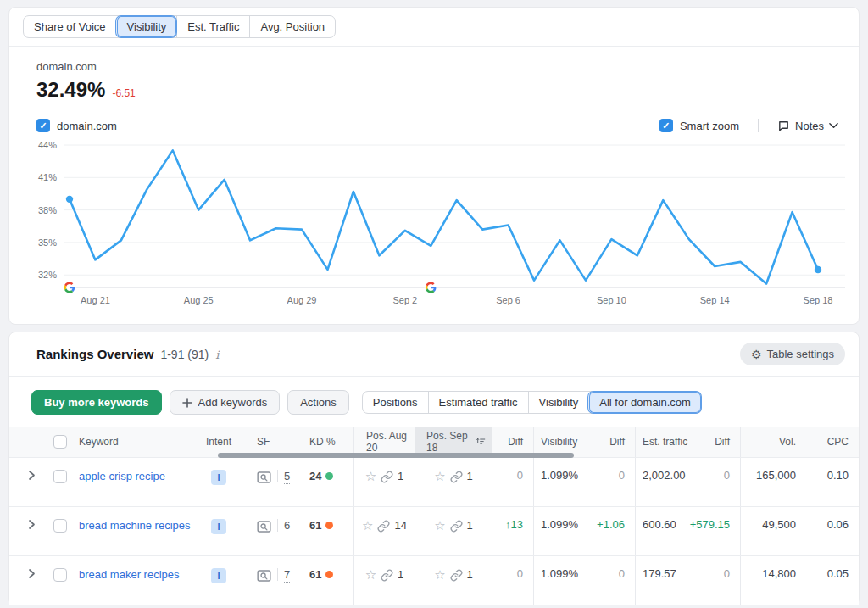  What do you see at coordinates (213, 27) in the screenshot?
I see `tab-est-traffic: Est. Traffic` at bounding box center [213, 27].